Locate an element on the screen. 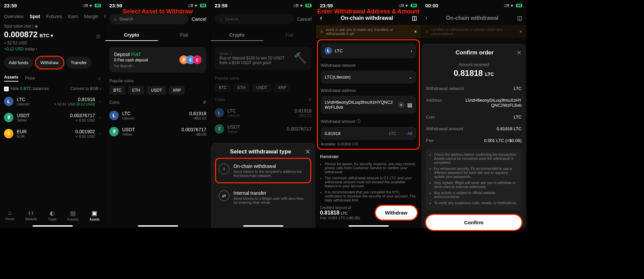 Image resolution: width=644 pixels, height=279 pixels. nav-markets: ⫾⫾Markets is located at coordinates (31, 216).